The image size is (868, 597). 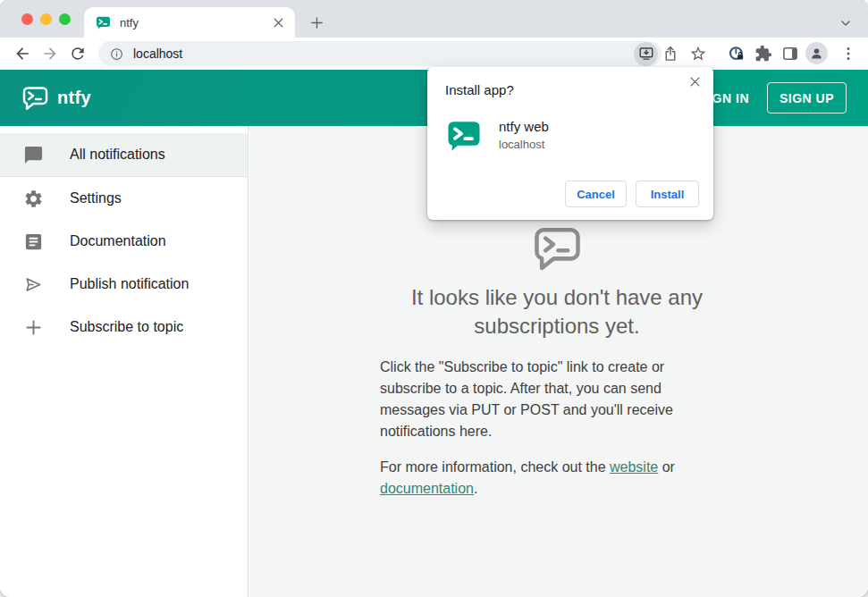 I want to click on address-bar: localhost, so click(x=380, y=54).